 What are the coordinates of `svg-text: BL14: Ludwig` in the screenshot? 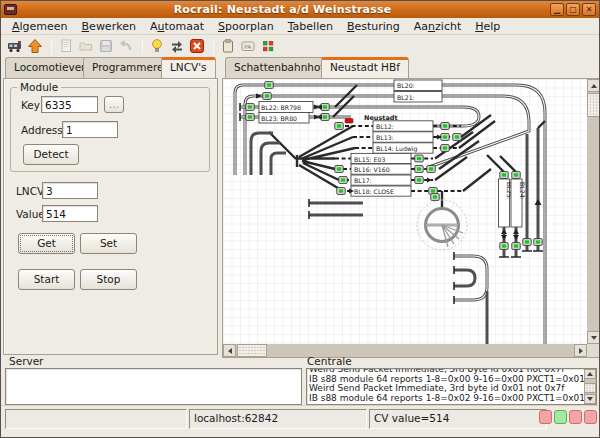 It's located at (397, 149).